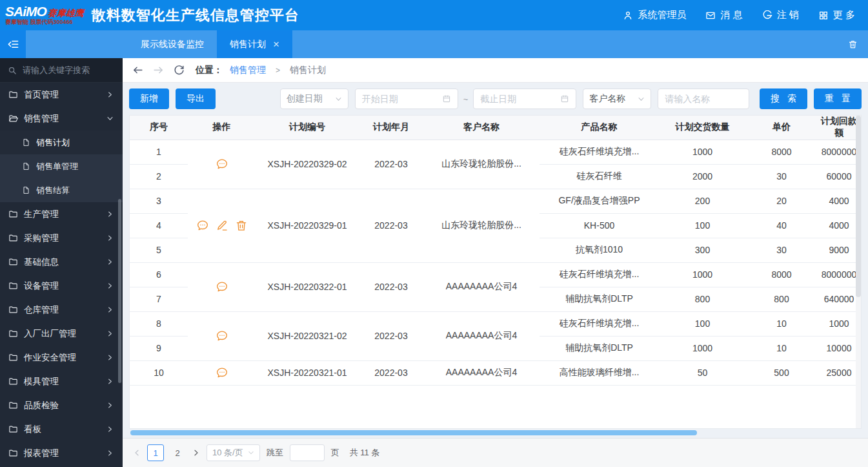  Describe the element at coordinates (61, 238) in the screenshot. I see `sidebar-item-purchase-mgmt: 采购管理` at that location.